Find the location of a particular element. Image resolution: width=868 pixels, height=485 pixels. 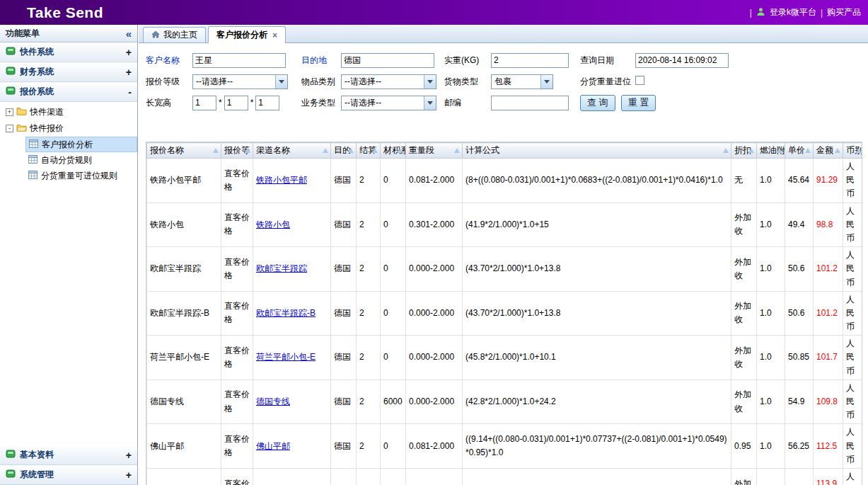

tab-home: 我的主页 is located at coordinates (174, 35).